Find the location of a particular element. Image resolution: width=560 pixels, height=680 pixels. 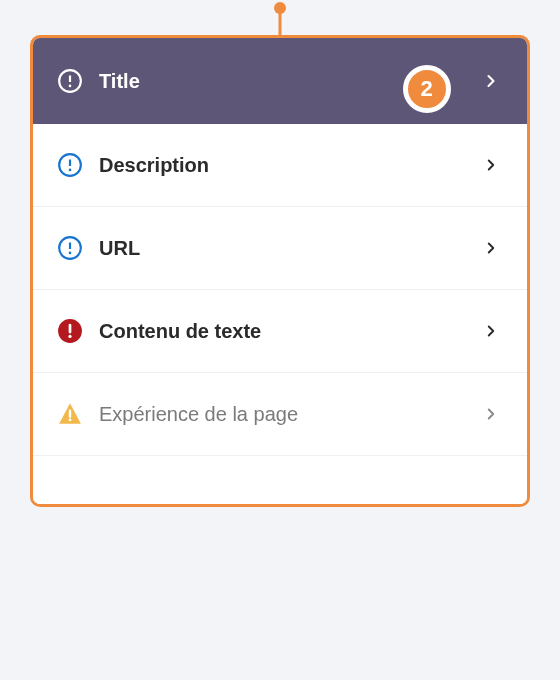

alert-circle-filled-icon is located at coordinates (70, 331).